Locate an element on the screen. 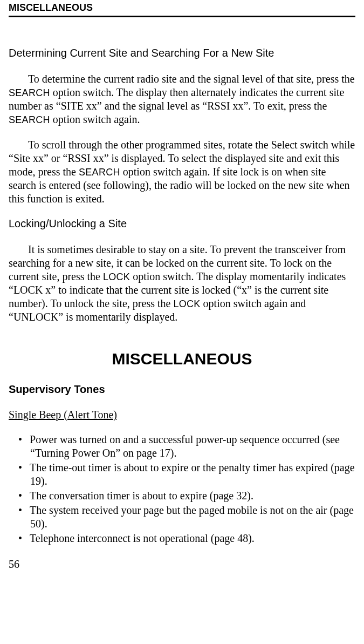 Image resolution: width=364 pixels, height=644 pixels. list-item: Telephone interconnect is not operationa… is located at coordinates (187, 539).